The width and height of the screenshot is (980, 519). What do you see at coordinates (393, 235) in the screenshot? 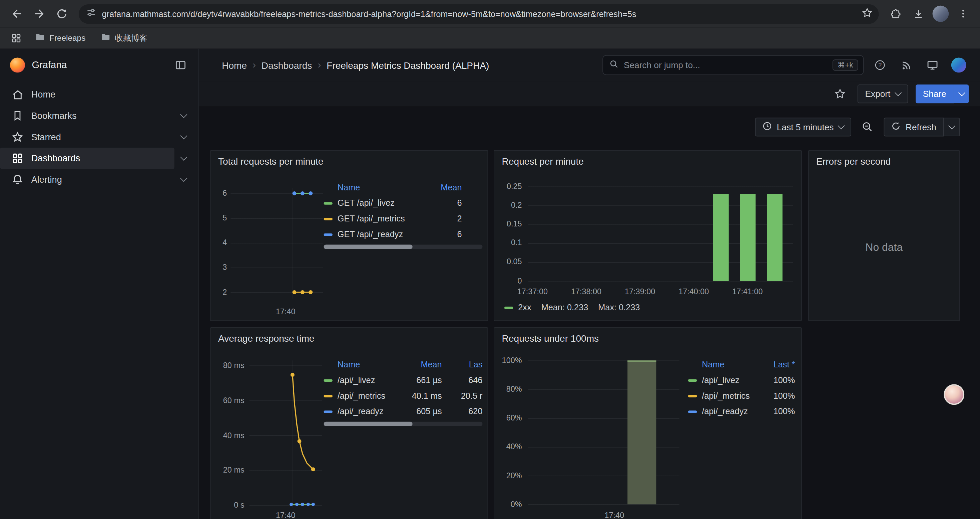
I see `legend-row: GET /api/_readyz 6` at bounding box center [393, 235].